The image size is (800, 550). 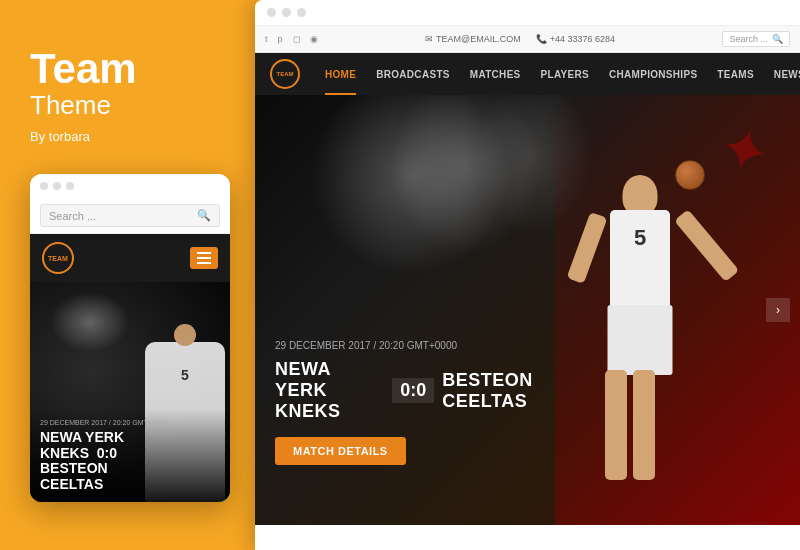 What do you see at coordinates (778, 39) in the screenshot?
I see `toolbar-search-icon: 🔍` at bounding box center [778, 39].